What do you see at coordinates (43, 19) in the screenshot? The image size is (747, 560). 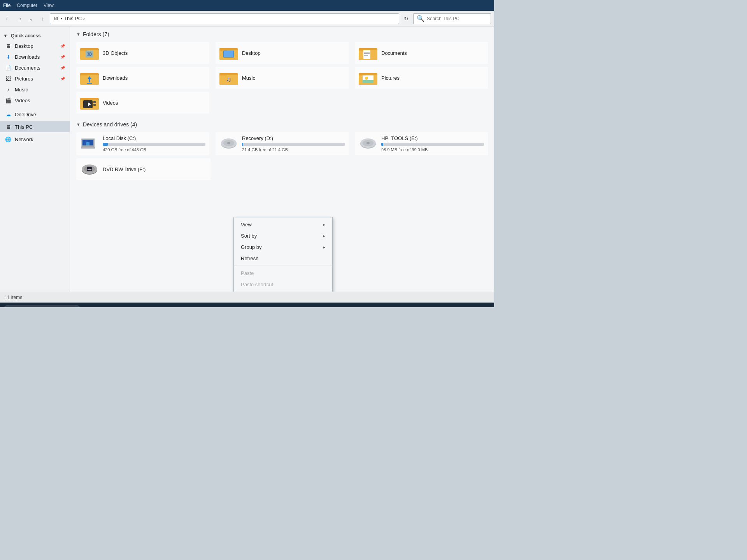 I see `up-button: ↑` at bounding box center [43, 19].